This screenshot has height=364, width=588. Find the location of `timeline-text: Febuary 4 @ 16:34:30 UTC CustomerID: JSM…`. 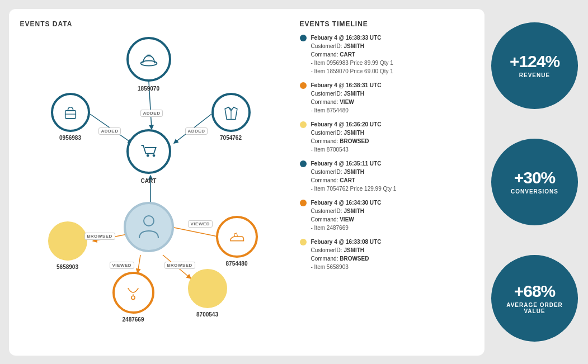

timeline-text: Febuary 4 @ 16:34:30 UTC CustomerID: JSM… is located at coordinates (346, 215).